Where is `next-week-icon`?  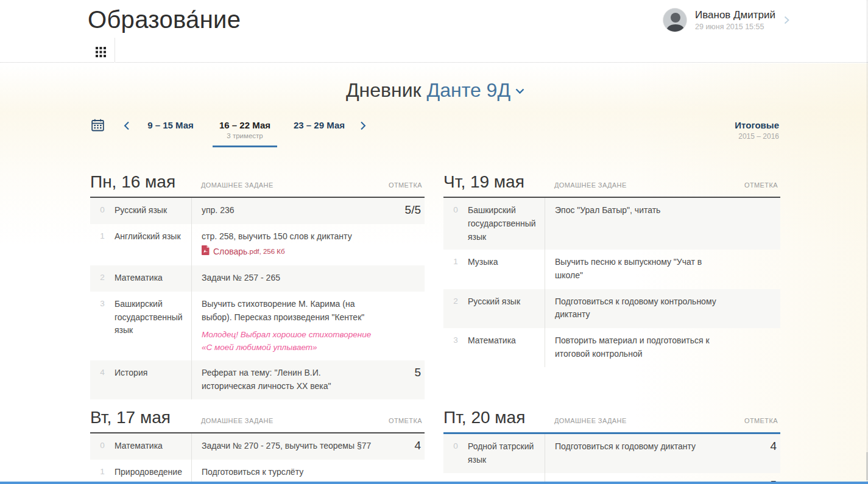
next-week-icon is located at coordinates (363, 127).